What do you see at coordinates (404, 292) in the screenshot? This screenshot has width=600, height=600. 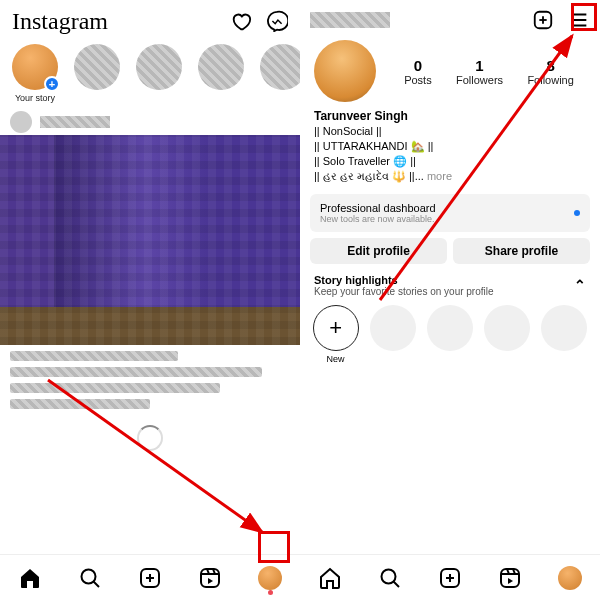 I see `highlights-subtitle: Keep your favorite stories on your profi…` at bounding box center [404, 292].